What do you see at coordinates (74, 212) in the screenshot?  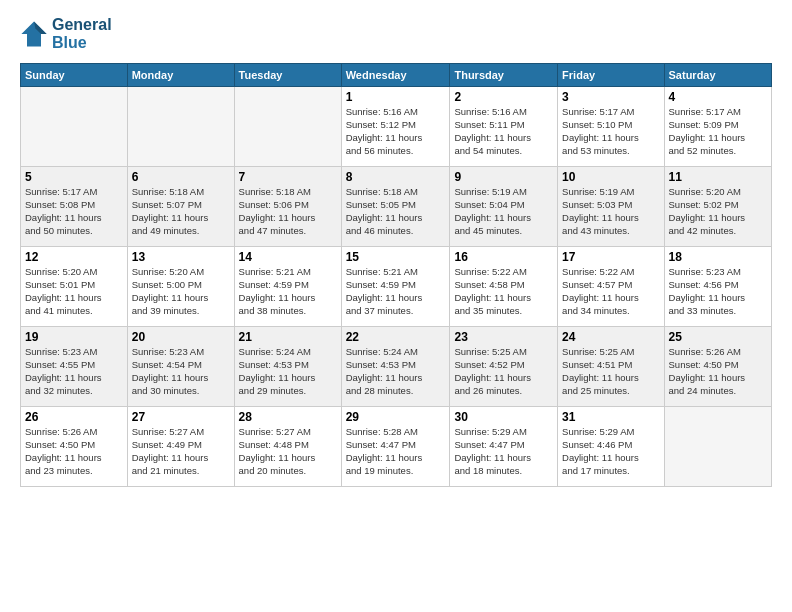 I see `day-info: Sunrise: 5:17 AM Sunset: 5:08 PM Dayligh…` at bounding box center [74, 212].